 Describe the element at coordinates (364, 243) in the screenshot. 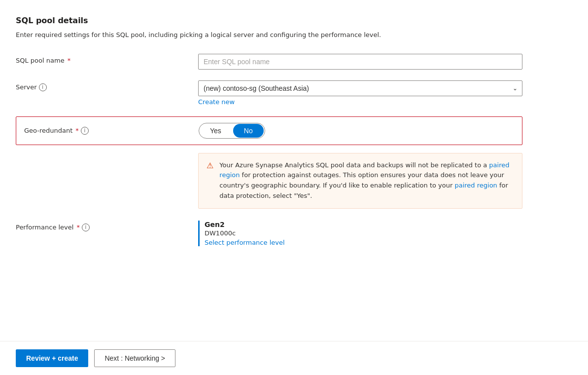

I see `select-performance-link: Select performance level` at that location.